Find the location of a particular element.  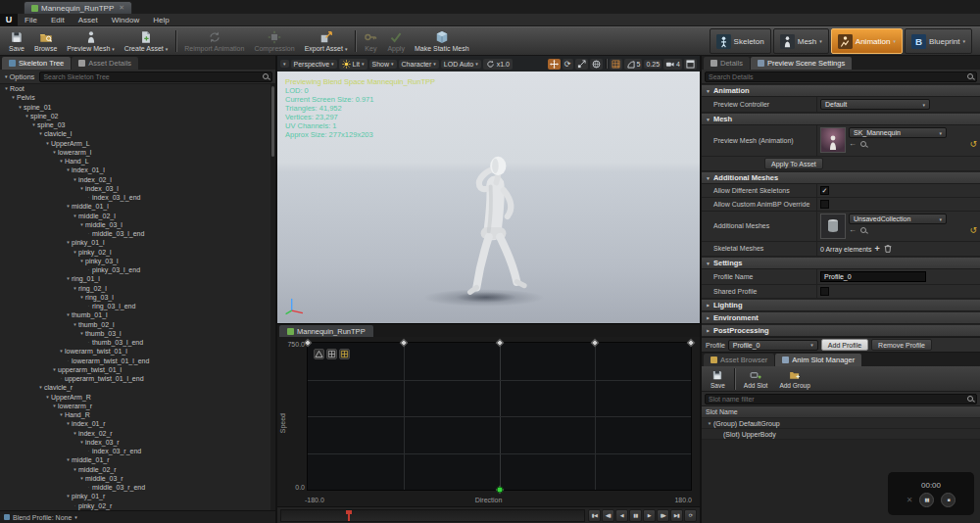

character-dropdown: Character▾ is located at coordinates (419, 65).